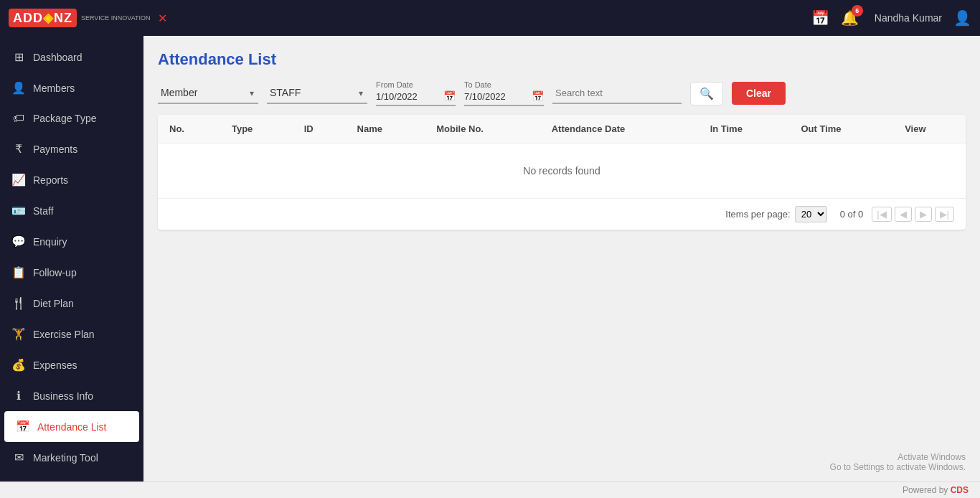 The image size is (980, 498). I want to click on col-name: Name, so click(386, 129).